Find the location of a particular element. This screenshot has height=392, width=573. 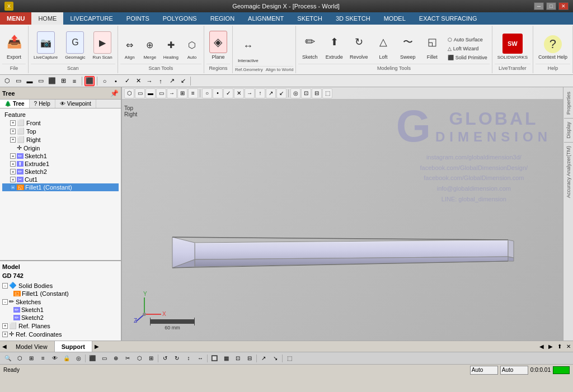

solid-primitive-button: ⬛ Solid Primitive is located at coordinates (468, 58).